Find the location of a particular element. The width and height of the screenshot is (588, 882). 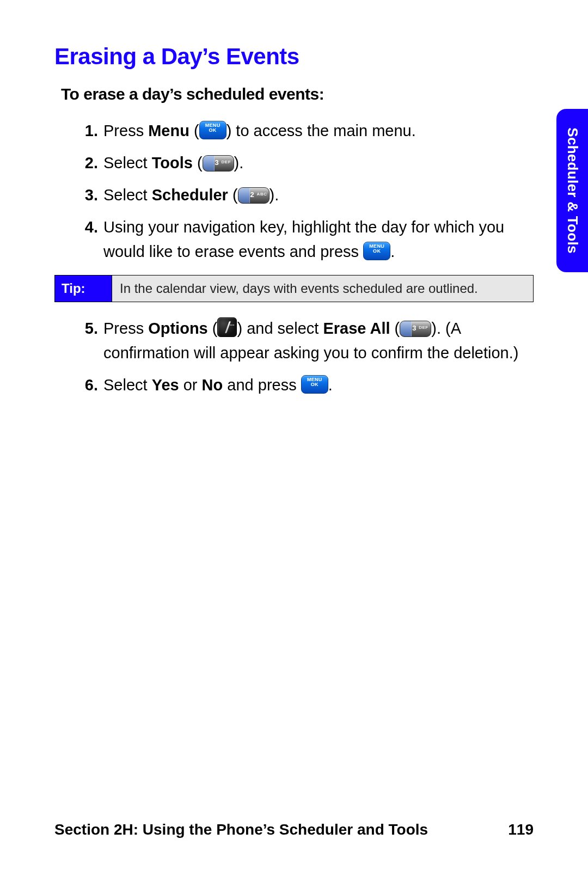

footer-page-number: 119 is located at coordinates (520, 830).